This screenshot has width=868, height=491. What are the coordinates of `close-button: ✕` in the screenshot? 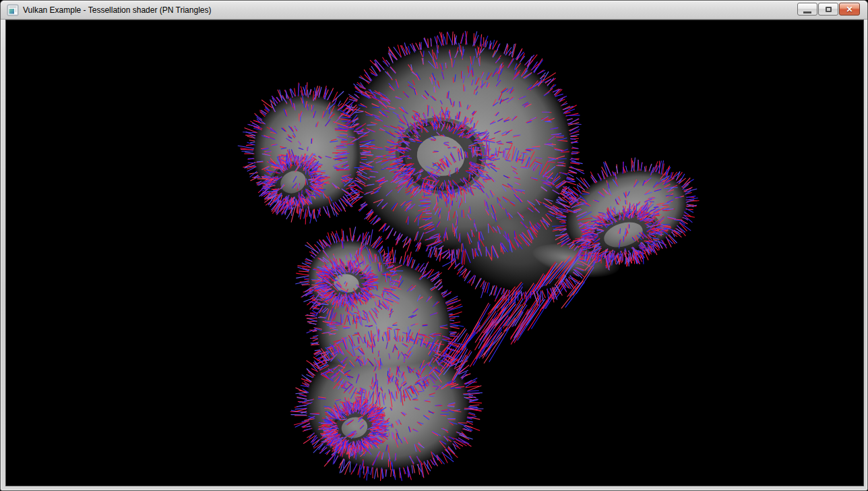 It's located at (849, 9).